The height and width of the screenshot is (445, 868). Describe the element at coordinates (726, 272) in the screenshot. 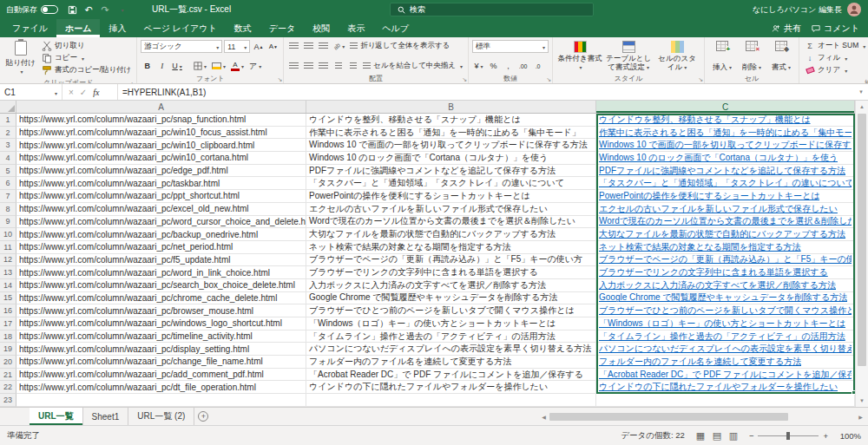

I see `cell-c13: ブラウザーでリンクの文字列中に含まれる単語を選択する` at that location.